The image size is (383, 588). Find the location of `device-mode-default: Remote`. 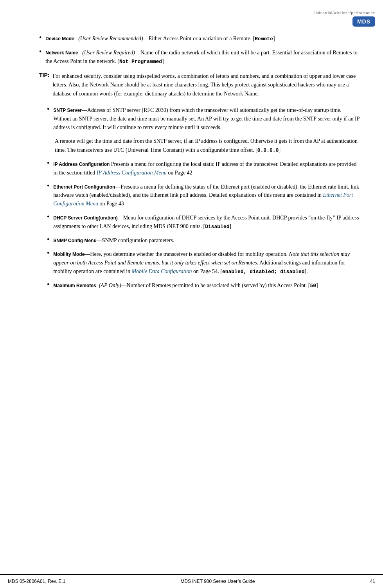

device-mode-default: Remote is located at coordinates (264, 39).